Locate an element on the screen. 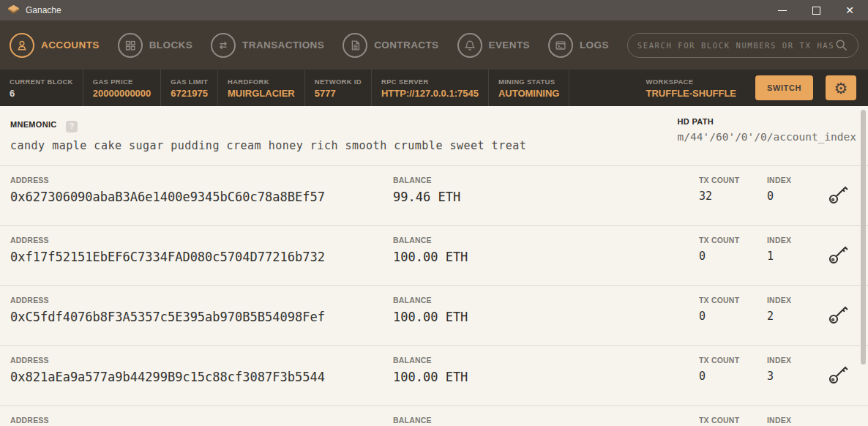 This screenshot has height=426, width=868. tab-label: BLOCKS is located at coordinates (171, 45).